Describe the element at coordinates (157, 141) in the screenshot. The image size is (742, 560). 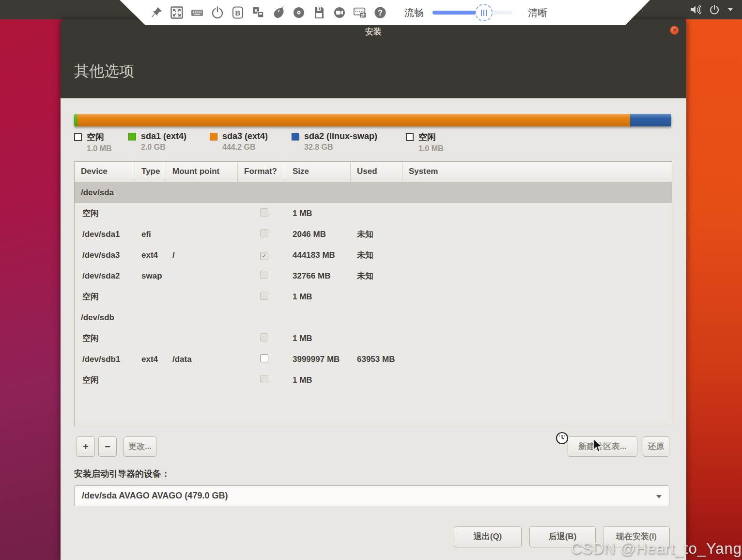
I see `legend-item: sda1 (ext4) 2.0 GB` at that location.